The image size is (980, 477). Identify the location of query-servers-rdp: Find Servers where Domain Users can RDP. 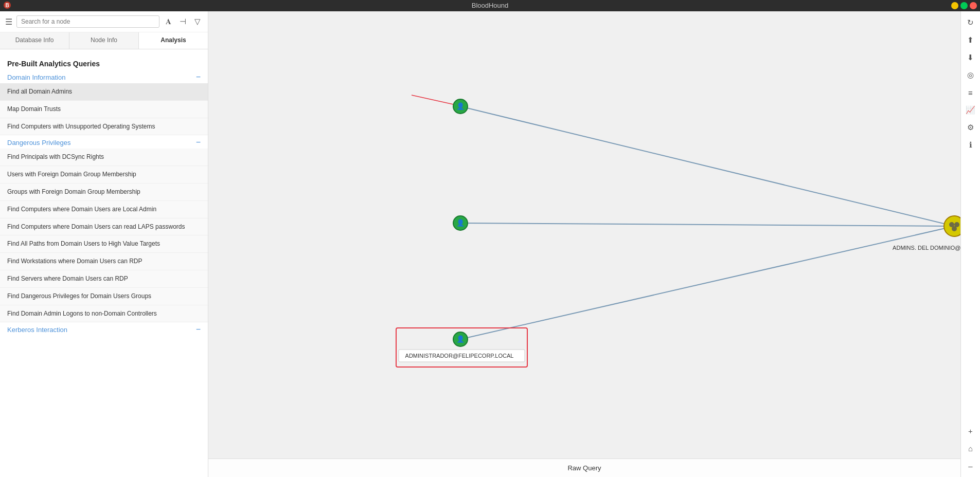
(104, 279).